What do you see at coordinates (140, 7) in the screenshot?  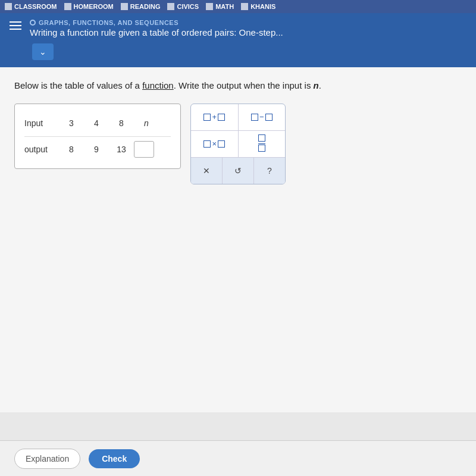 I see `nav-reading: READING` at bounding box center [140, 7].